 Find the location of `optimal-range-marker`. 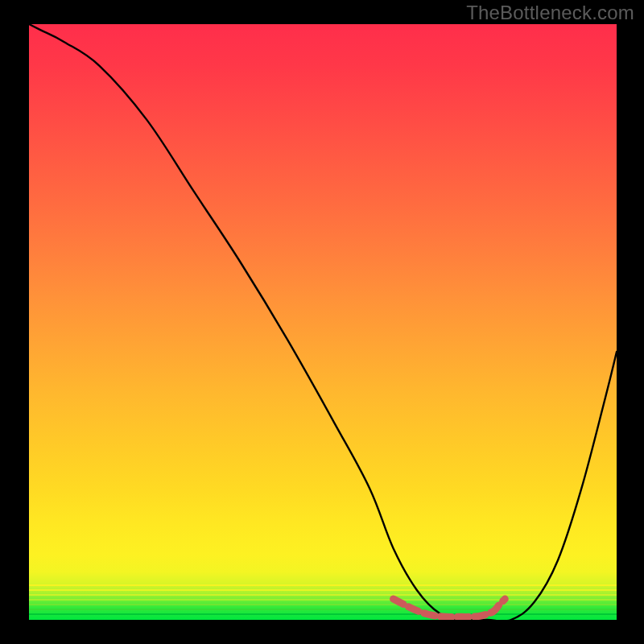

optimal-range-marker is located at coordinates (449, 608).